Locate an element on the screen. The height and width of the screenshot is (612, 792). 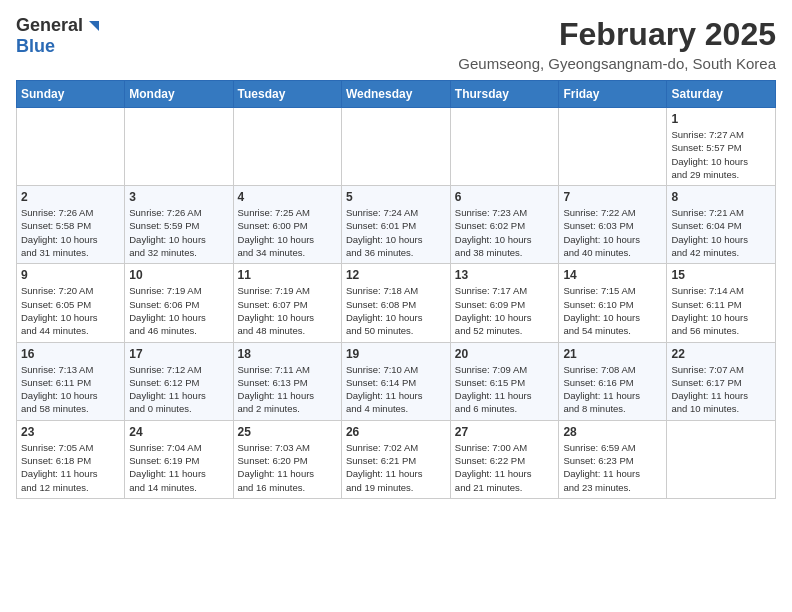
cell-info-text: Sunrise: 7:22 AM Sunset: 6:03 PM Dayligh… is located at coordinates (612, 232).